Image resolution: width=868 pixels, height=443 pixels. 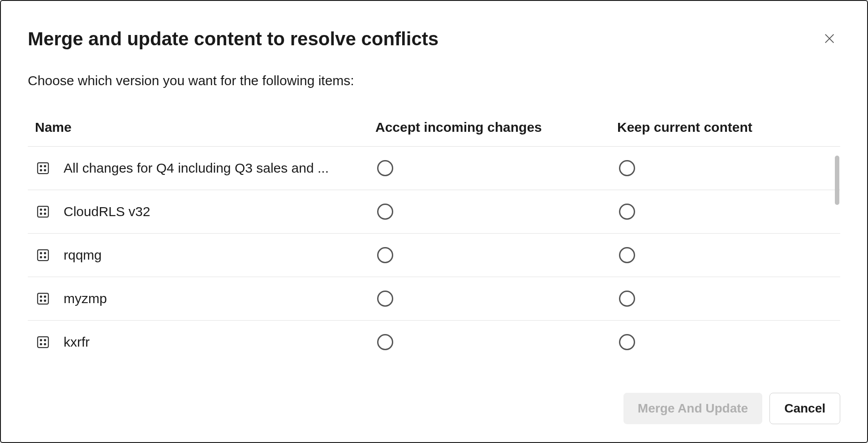 What do you see at coordinates (205, 255) in the screenshot?
I see `row-name-cell: rqqmg` at bounding box center [205, 255].